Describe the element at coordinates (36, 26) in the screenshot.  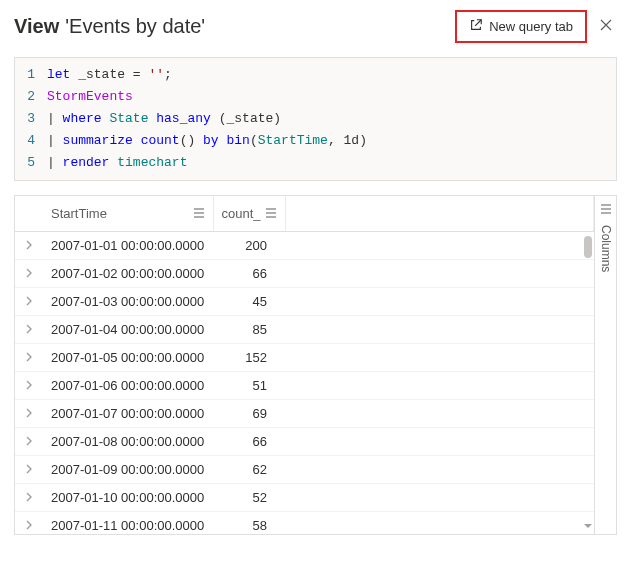
I see `view-label: View` at that location.